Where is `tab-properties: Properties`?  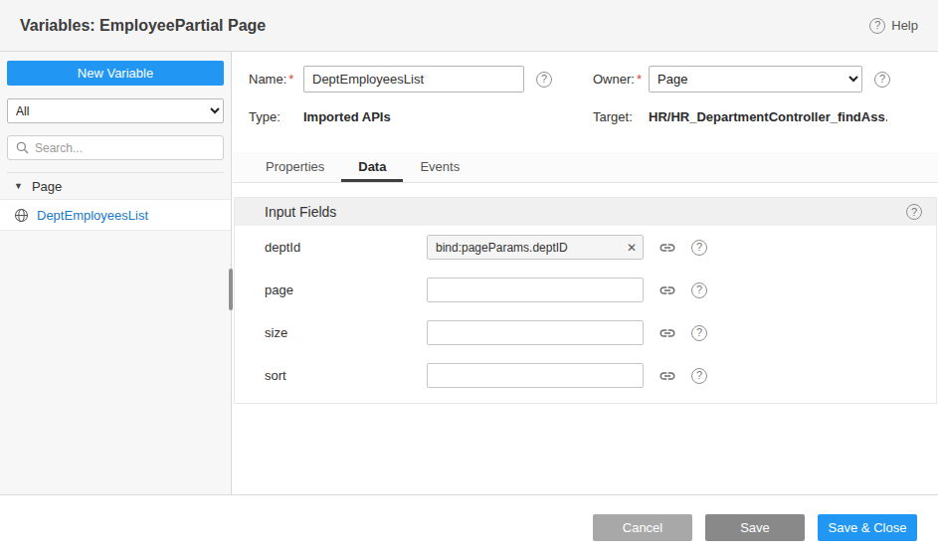 tab-properties: Properties is located at coordinates (294, 167).